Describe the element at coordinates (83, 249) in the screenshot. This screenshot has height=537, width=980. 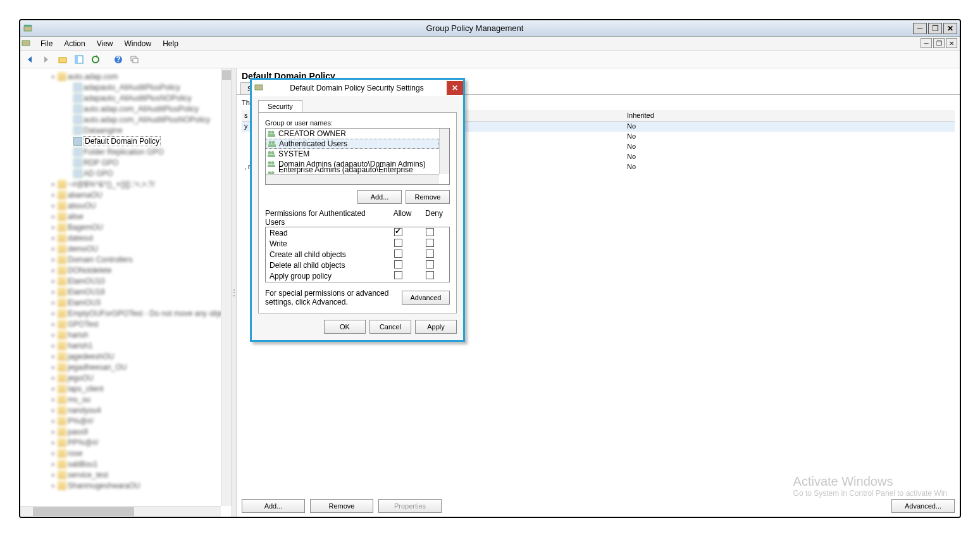
I see `tree-node-label: demoOU` at that location.